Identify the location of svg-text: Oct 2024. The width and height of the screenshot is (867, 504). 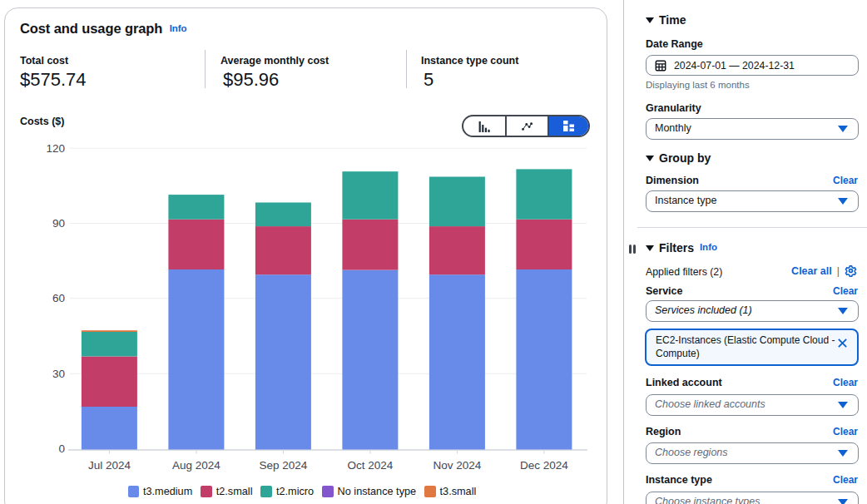
(371, 466).